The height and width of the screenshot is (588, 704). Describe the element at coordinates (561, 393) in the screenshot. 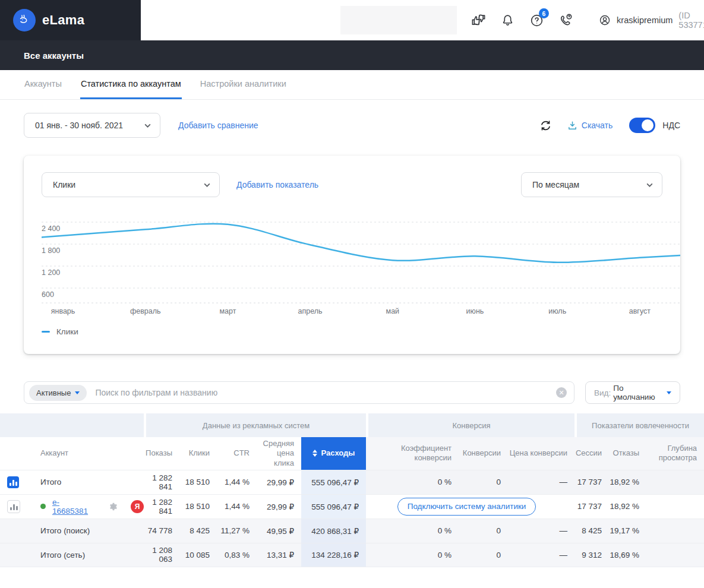

I see `clear-search-icon: ✕` at that location.